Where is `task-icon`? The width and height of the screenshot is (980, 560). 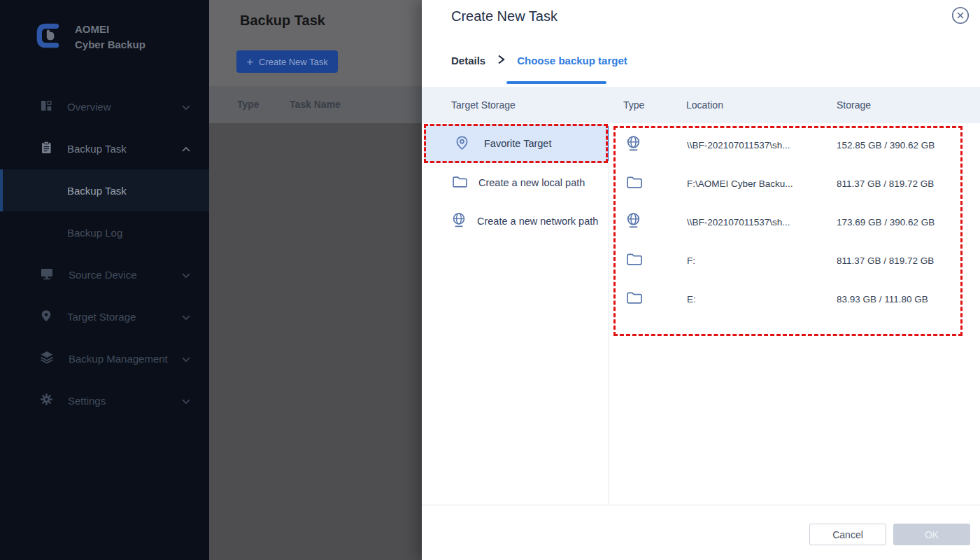
task-icon is located at coordinates (46, 148).